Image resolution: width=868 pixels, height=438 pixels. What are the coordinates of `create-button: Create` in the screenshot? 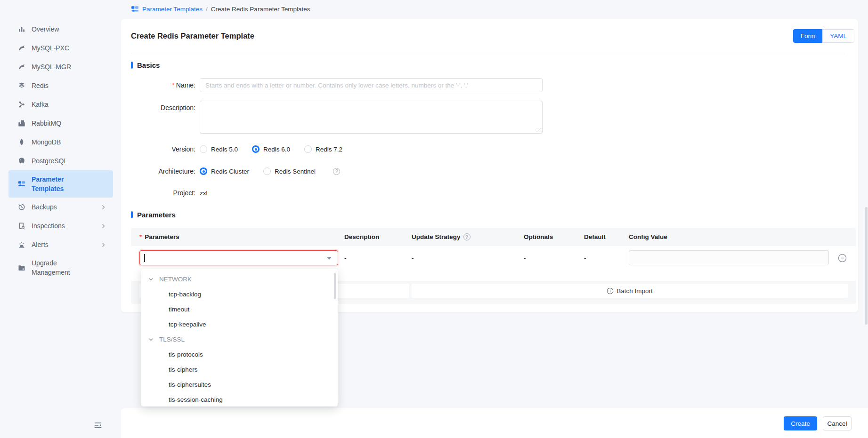 It's located at (801, 423).